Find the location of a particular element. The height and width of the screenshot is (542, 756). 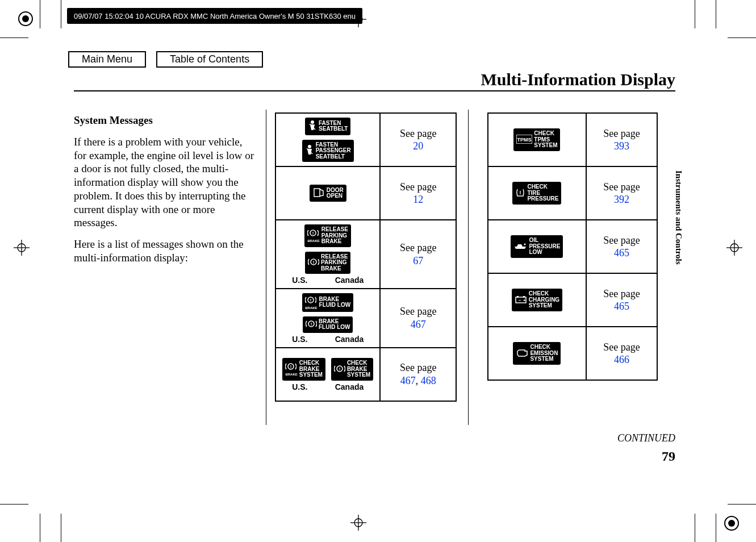

table-row: OIL PRESSURE LOWSee page465 is located at coordinates (573, 247).